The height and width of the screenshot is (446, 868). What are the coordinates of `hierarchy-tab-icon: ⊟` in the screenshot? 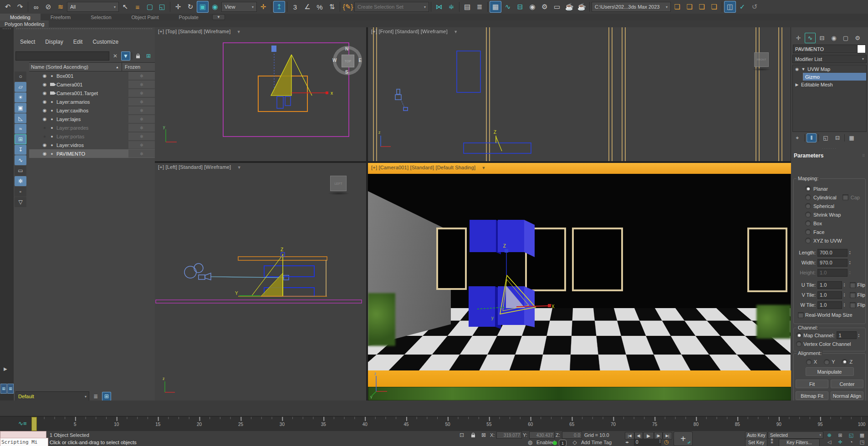 It's located at (822, 38).